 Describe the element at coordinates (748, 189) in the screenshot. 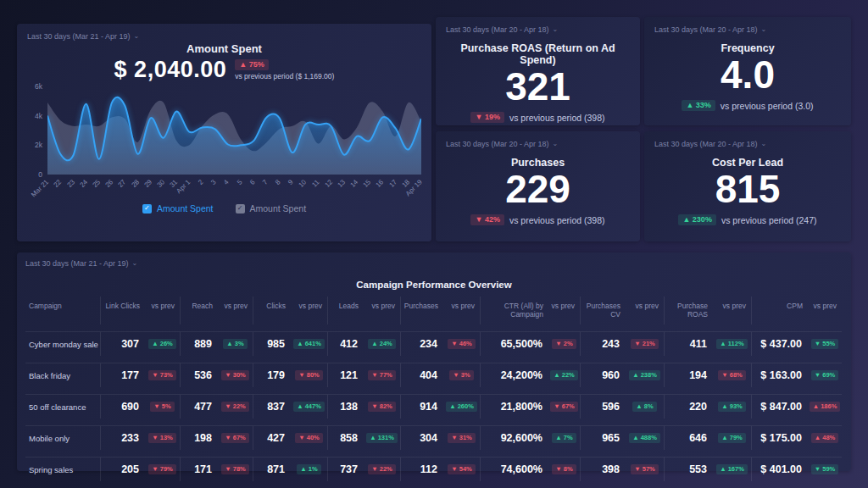

I see `kpi-value: 815` at that location.